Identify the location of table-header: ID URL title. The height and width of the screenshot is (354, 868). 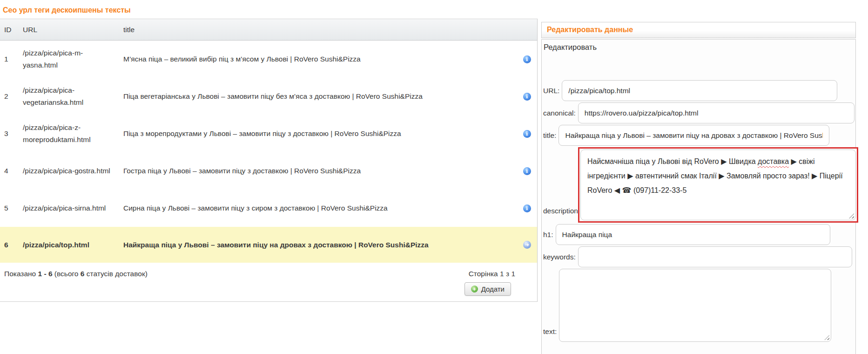
(269, 30).